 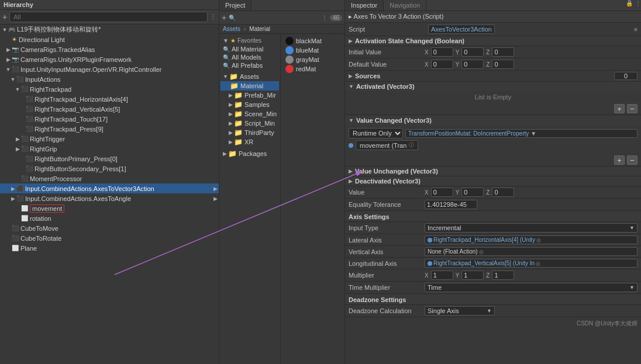 I want to click on longitudinal-axis-field: RightTrackpad_VerticalAxis[5] (Unity In …, so click(x=531, y=263).